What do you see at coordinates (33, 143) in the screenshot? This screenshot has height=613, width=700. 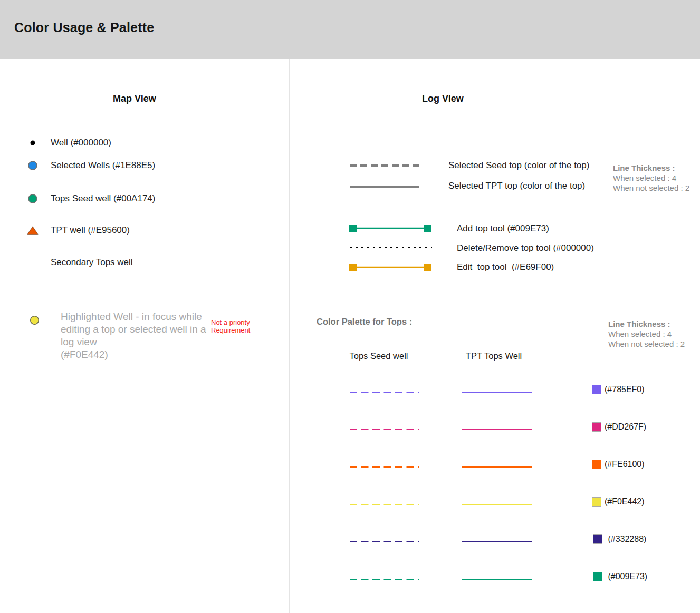 I see `well-dot-icon` at bounding box center [33, 143].